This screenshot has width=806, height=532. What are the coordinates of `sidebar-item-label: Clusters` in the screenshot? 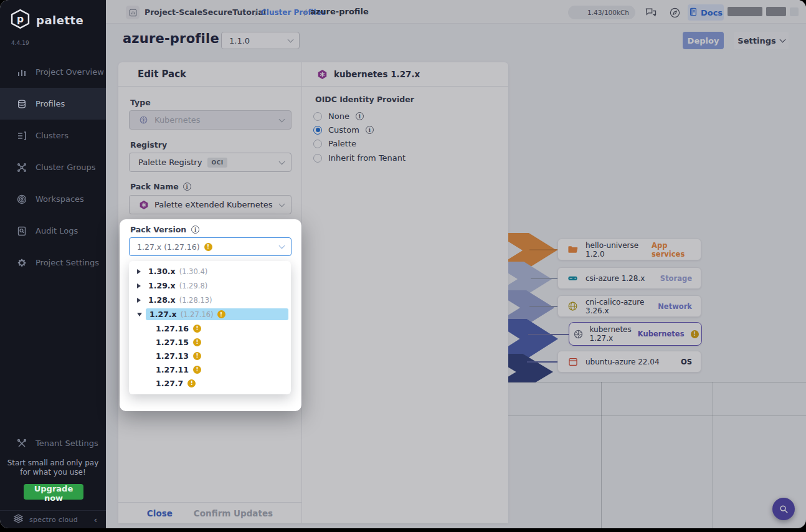 It's located at (52, 136).